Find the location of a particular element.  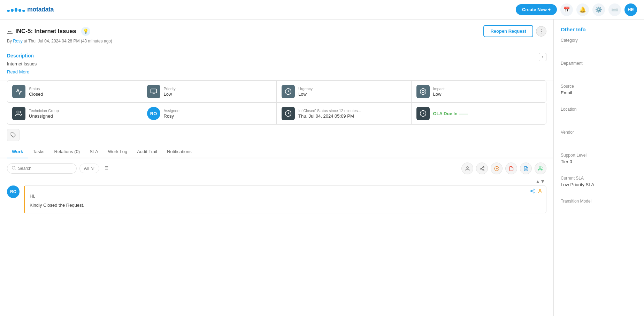

tab-tasks: Tasks is located at coordinates (38, 152).